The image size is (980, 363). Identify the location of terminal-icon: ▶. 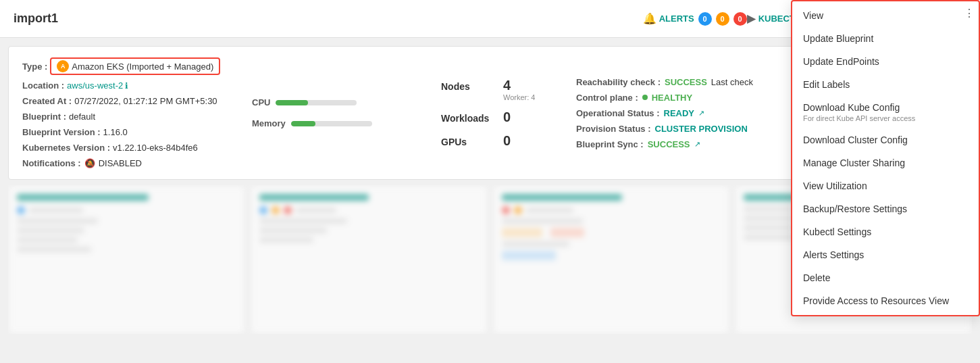
(751, 19).